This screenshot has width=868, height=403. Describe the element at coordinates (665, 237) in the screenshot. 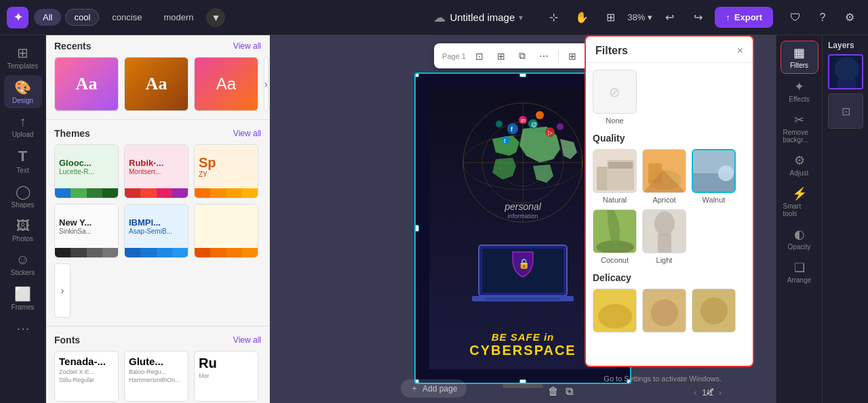

I see `filter-light: Light` at that location.